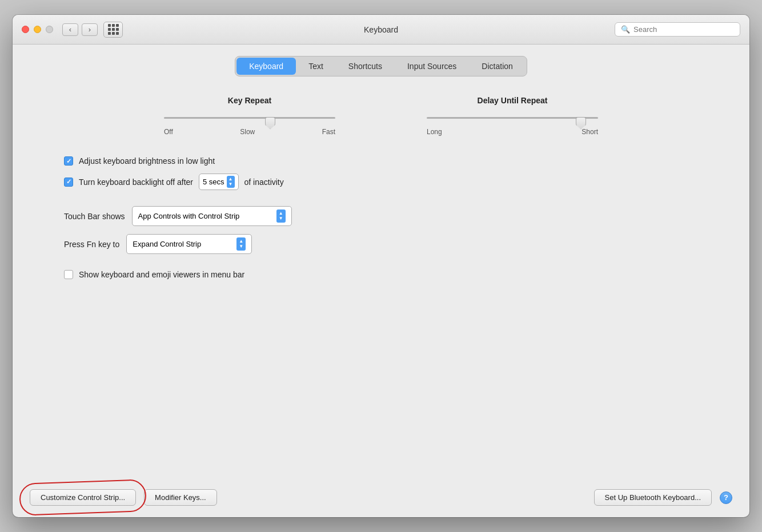 This screenshot has height=532, width=762. What do you see at coordinates (247, 132) in the screenshot?
I see `key-repeat-slow: Slow` at bounding box center [247, 132].